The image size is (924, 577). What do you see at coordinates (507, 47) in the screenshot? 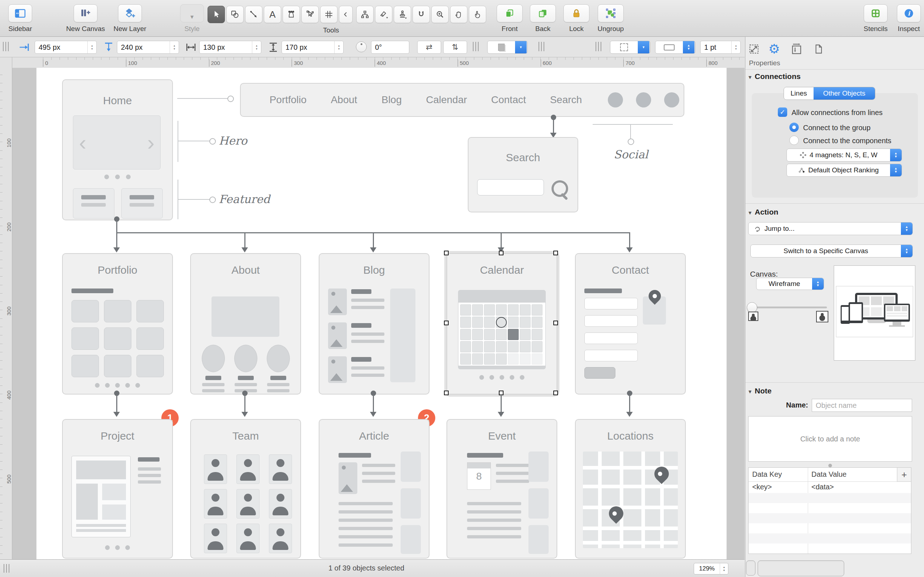
I see `shadow-control: ▼` at bounding box center [507, 47].